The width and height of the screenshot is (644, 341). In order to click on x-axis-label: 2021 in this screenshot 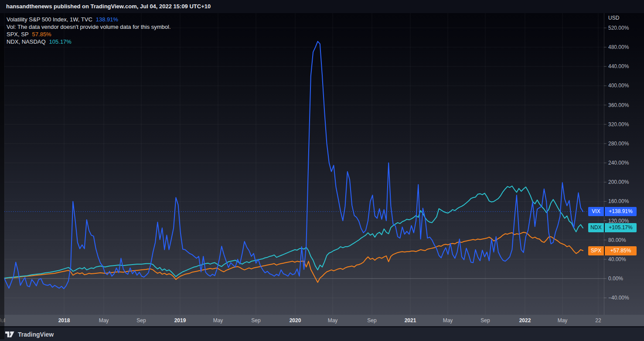, I will do `click(411, 320)`.